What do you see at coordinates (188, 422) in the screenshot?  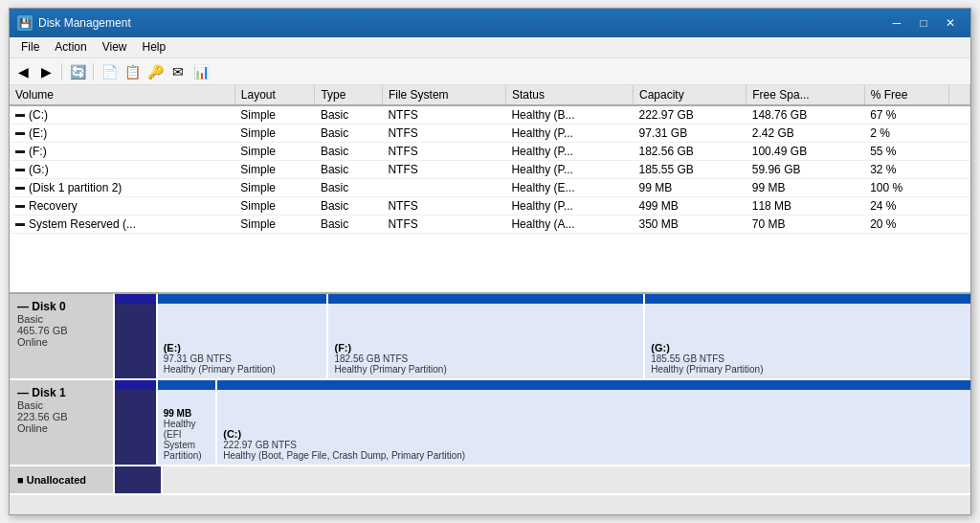 I see `disk-1-part-1: 99 MB Healthy (EFI System Partition)` at bounding box center [188, 422].